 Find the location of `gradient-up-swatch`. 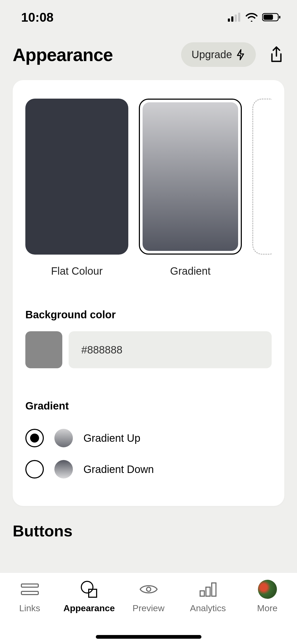

gradient-up-swatch is located at coordinates (64, 438).